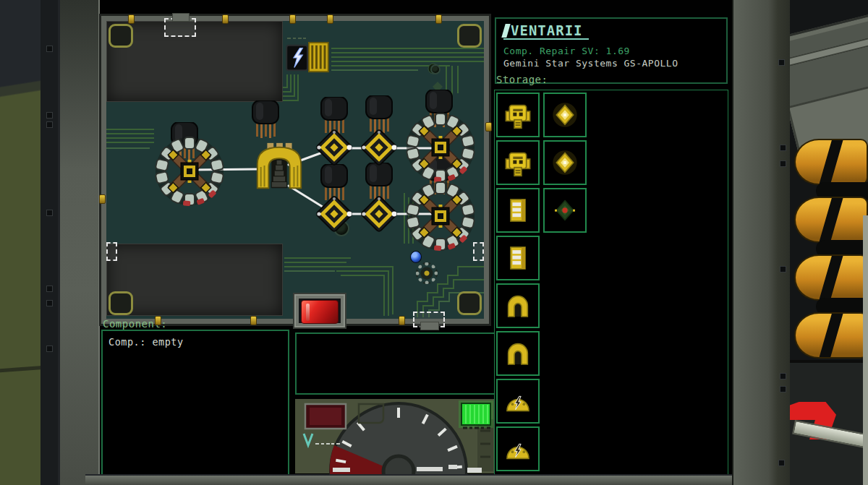 Image resolution: width=868 pixels, height=485 pixels. Describe the element at coordinates (479, 252) in the screenshot. I see `component-slot-right` at that location.